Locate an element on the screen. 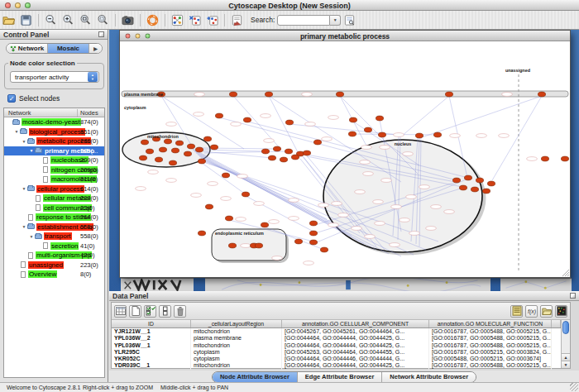 The height and width of the screenshot is (392, 579). table-row: YLR295Ccytoplasm[GO:0045263, GO:0044464,… is located at coordinates (341, 352).